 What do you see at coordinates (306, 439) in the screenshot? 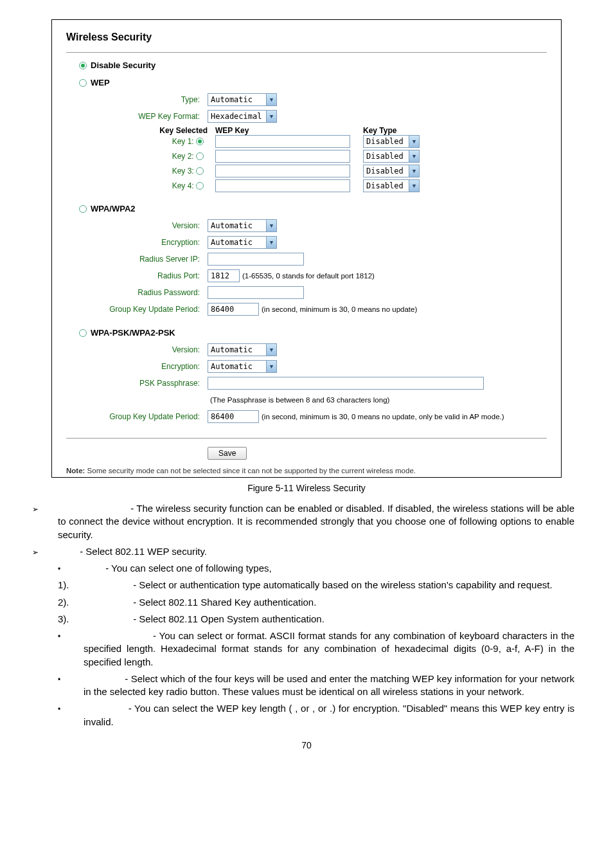
I see `divider` at bounding box center [306, 439].